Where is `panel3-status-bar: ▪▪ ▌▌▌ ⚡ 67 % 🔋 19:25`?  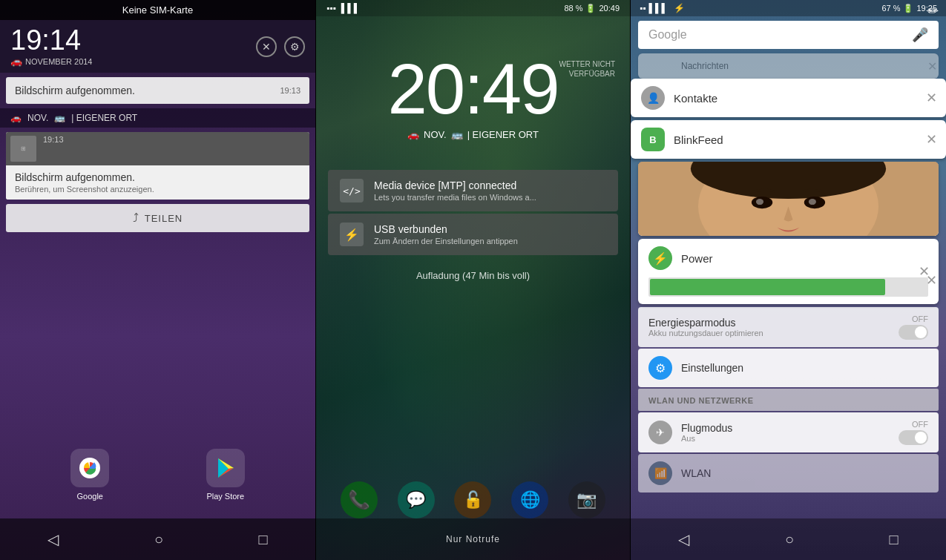
panel3-status-bar: ▪▪ ▌▌▌ ⚡ 67 % 🔋 19:25 is located at coordinates (788, 8).